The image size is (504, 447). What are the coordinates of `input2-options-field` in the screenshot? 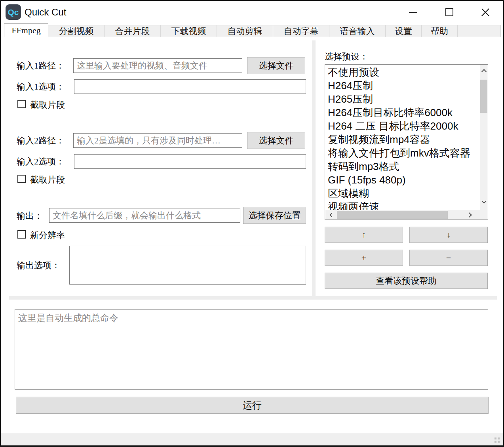 It's located at (190, 162).